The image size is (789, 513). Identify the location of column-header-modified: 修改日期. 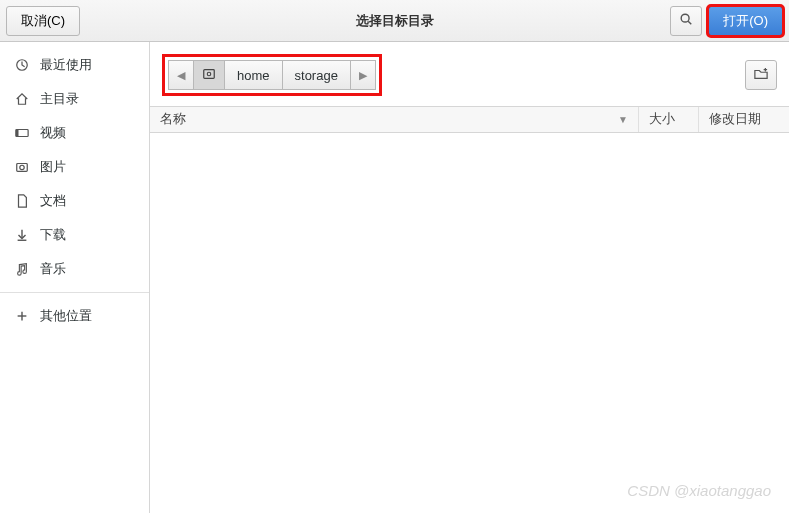
(744, 120).